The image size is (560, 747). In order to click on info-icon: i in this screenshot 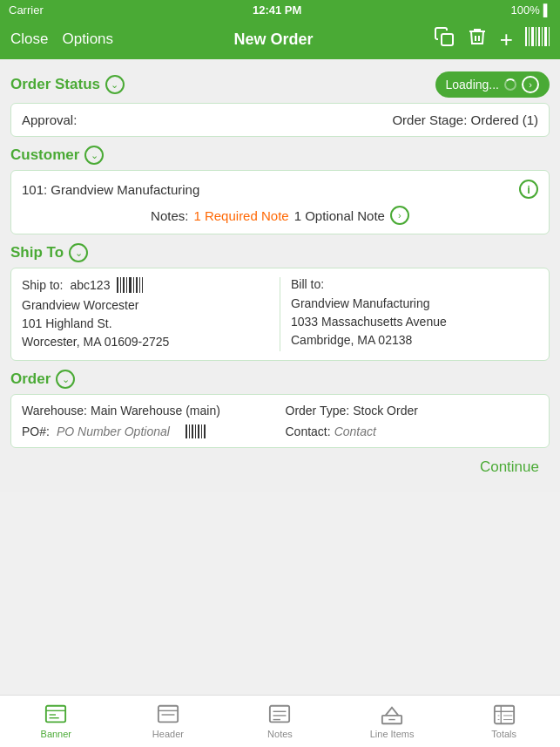, I will do `click(529, 189)`.